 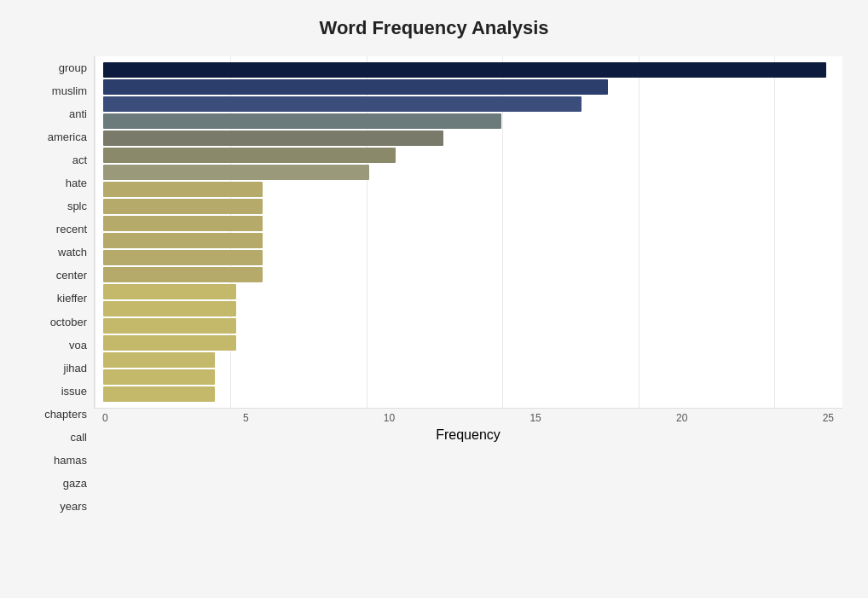 I want to click on y-label: voa, so click(x=56, y=345).